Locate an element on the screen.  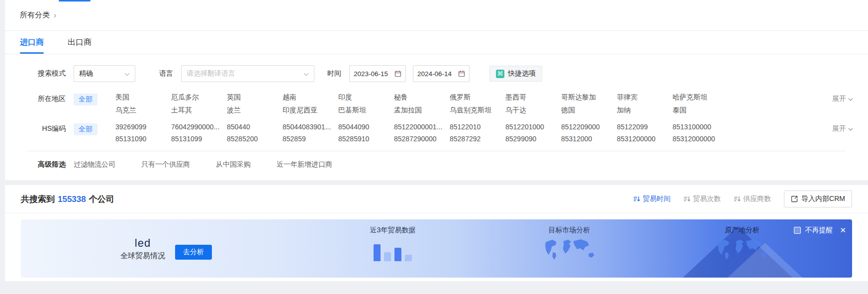
hscode-item: 85044090 is located at coordinates (366, 127).